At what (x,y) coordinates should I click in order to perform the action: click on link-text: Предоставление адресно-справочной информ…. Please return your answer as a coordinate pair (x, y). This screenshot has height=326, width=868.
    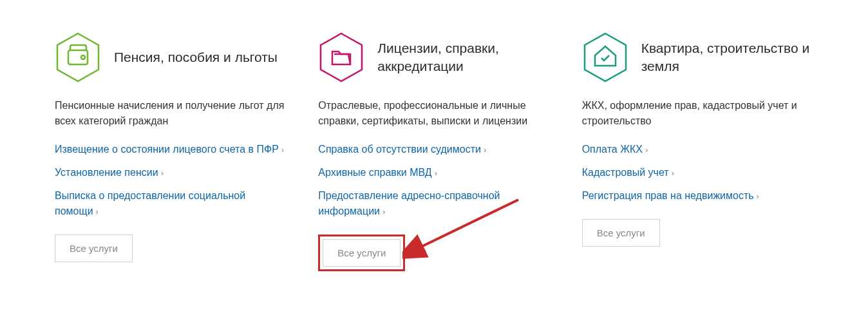
    Looking at the image, I should click on (409, 204).